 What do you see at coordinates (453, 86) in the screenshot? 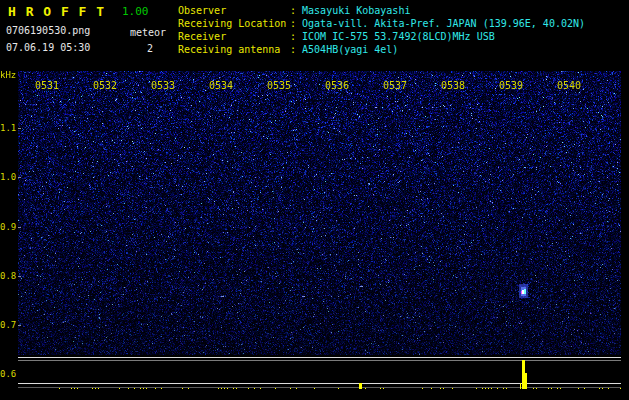
I see `time-axis-label: 0538` at bounding box center [453, 86].